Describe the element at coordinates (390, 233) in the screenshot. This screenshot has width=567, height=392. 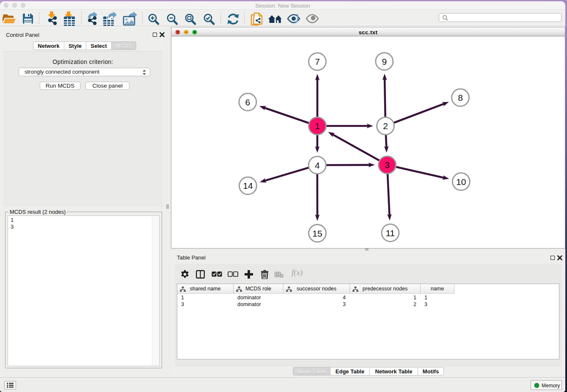
I see `svg-text: 11` at that location.